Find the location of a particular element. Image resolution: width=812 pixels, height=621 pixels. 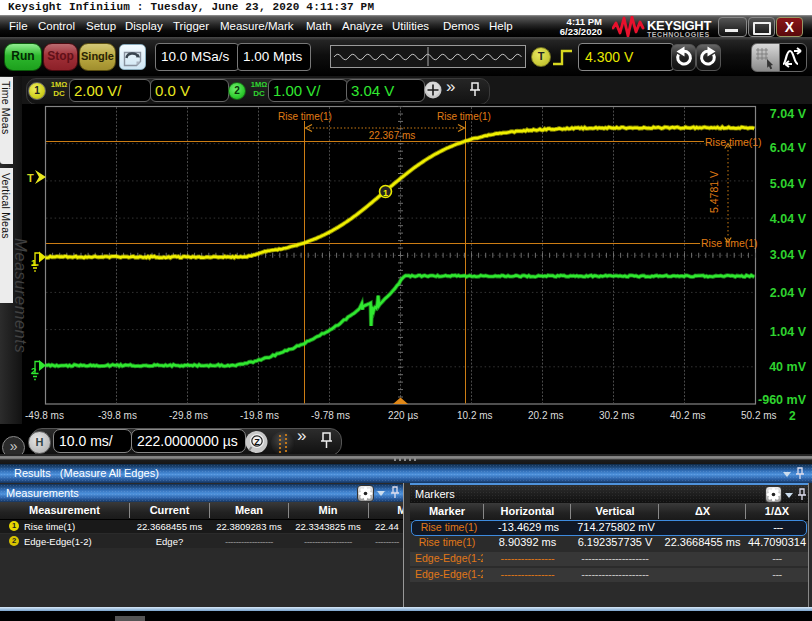

svg-text: 2 is located at coordinates (34, 370).